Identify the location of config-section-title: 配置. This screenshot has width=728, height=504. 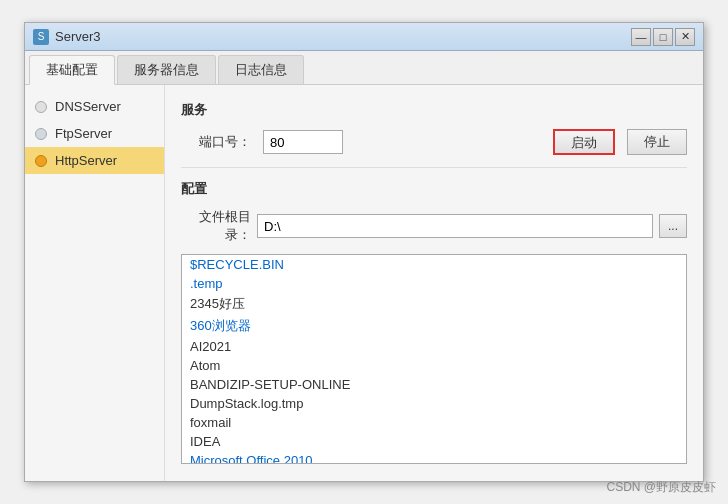
(434, 189).